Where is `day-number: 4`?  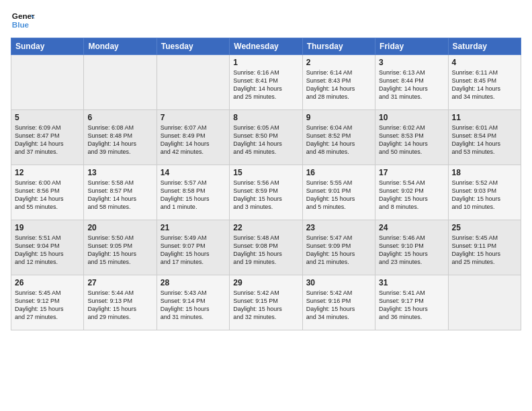 day-number: 4 is located at coordinates (485, 62).